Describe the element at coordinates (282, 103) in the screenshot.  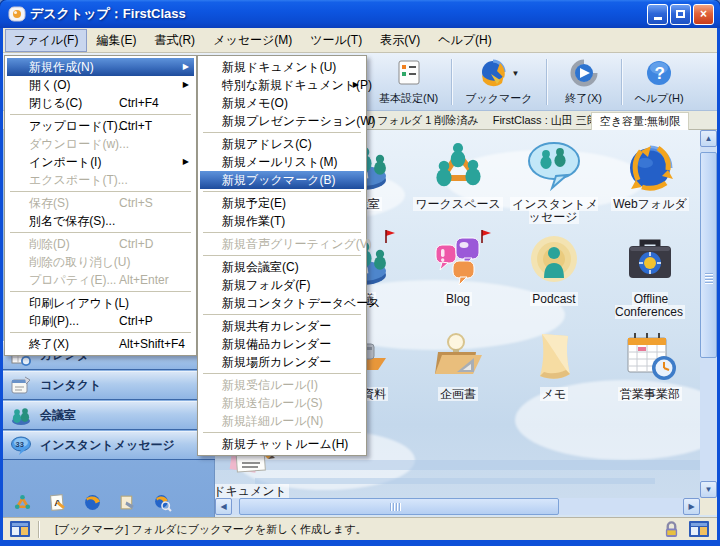
I see `submenu-item: 新規メモ(O)` at that location.